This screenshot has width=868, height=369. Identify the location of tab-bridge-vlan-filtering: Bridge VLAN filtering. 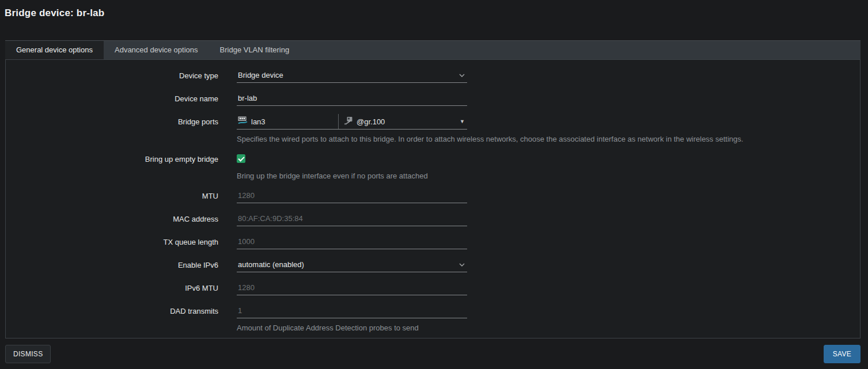
(255, 50).